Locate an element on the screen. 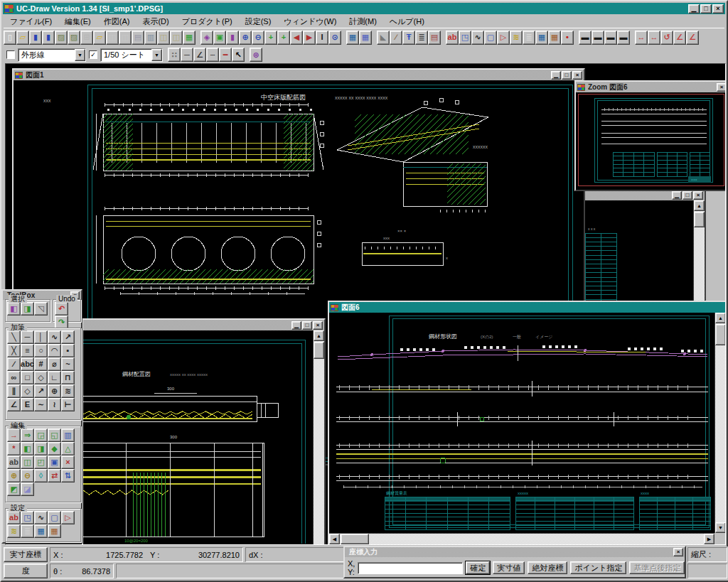  edit-explode-button: * is located at coordinates (14, 449).